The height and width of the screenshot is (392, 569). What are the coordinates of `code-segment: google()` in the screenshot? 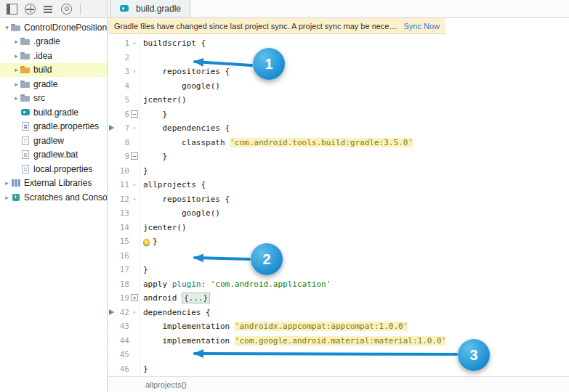 It's located at (182, 213).